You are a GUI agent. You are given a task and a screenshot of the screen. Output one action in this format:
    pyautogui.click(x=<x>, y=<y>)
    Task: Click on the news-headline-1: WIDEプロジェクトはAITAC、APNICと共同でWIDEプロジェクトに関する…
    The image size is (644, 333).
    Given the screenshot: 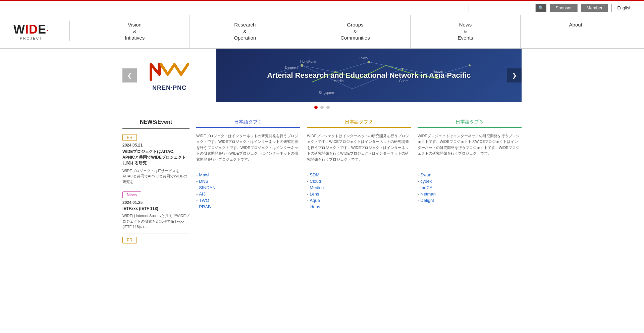 What is the action you would take?
    pyautogui.click(x=156, y=158)
    